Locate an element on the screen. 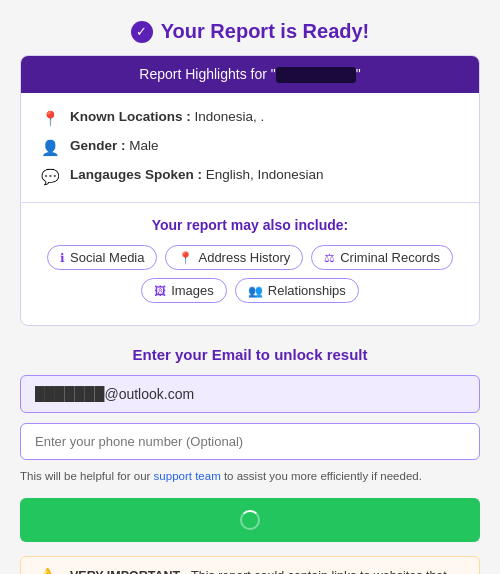 This screenshot has width=500, height=574. detail-locations-value: Indonesia, . is located at coordinates (230, 116).